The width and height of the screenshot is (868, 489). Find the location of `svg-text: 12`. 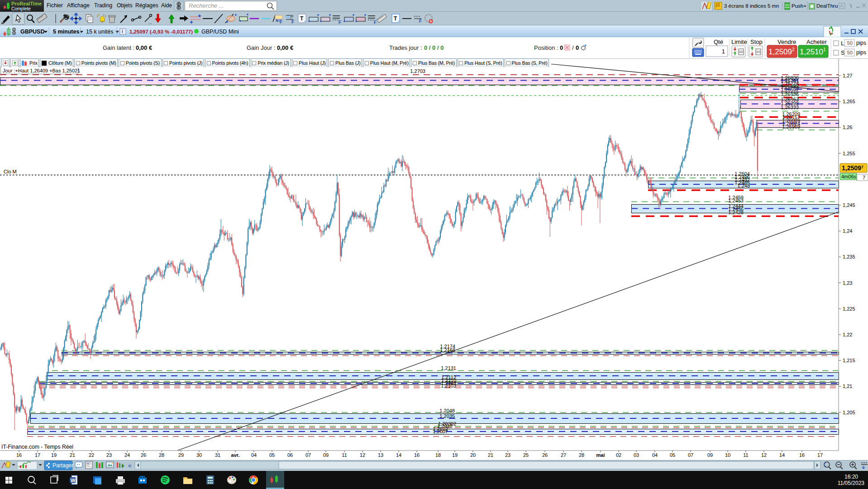

svg-text: 12 is located at coordinates (362, 455).